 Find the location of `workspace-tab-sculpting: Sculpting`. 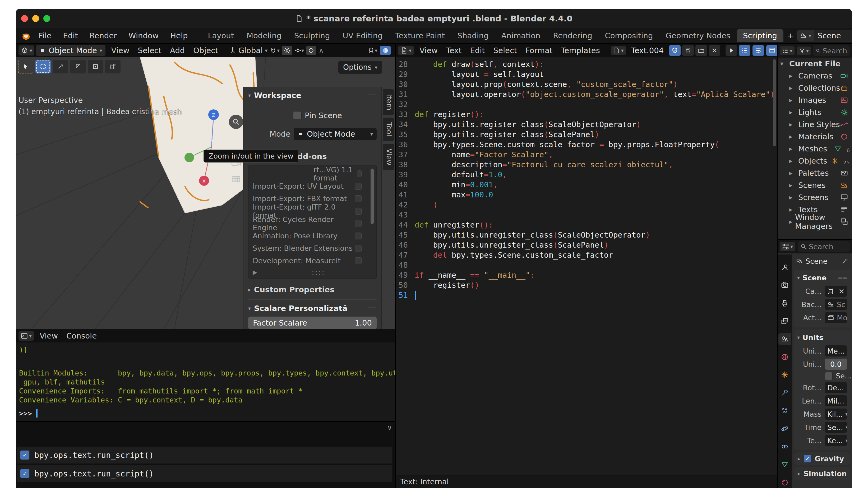

workspace-tab-sculpting: Sculpting is located at coordinates (312, 35).